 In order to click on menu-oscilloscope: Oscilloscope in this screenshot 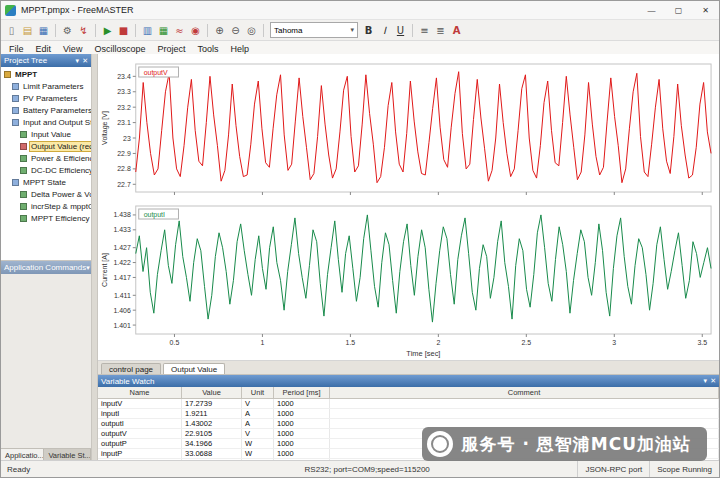, I will do `click(120, 49)`.